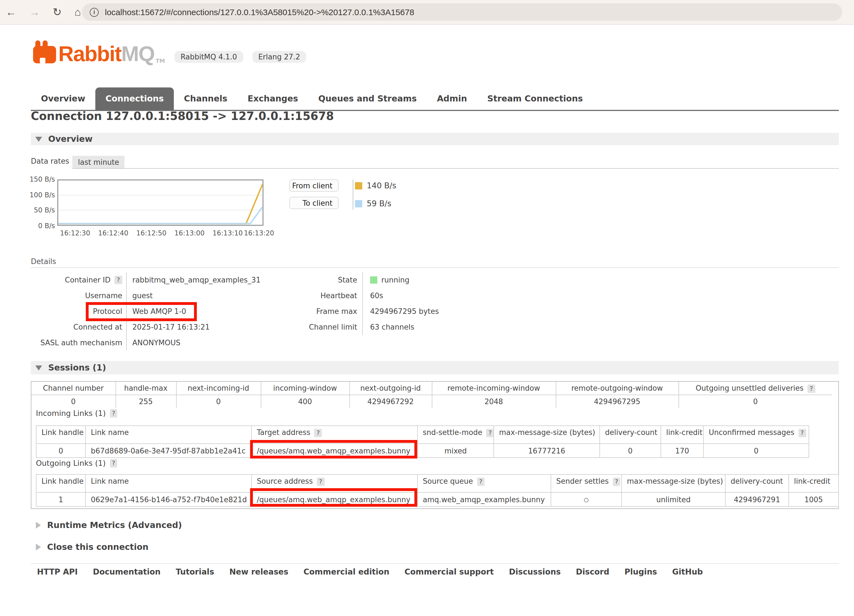  What do you see at coordinates (11, 12) in the screenshot?
I see `back-icon: ←` at bounding box center [11, 12].